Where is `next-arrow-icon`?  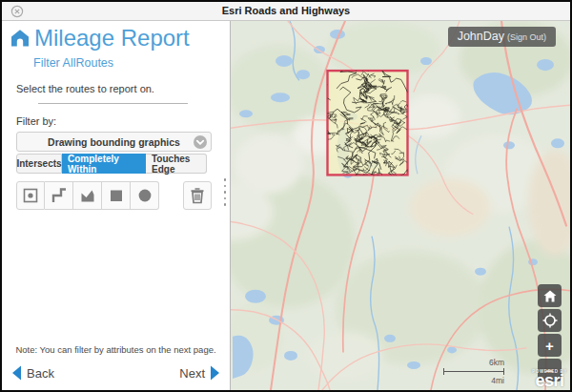
next-arrow-icon is located at coordinates (215, 373).